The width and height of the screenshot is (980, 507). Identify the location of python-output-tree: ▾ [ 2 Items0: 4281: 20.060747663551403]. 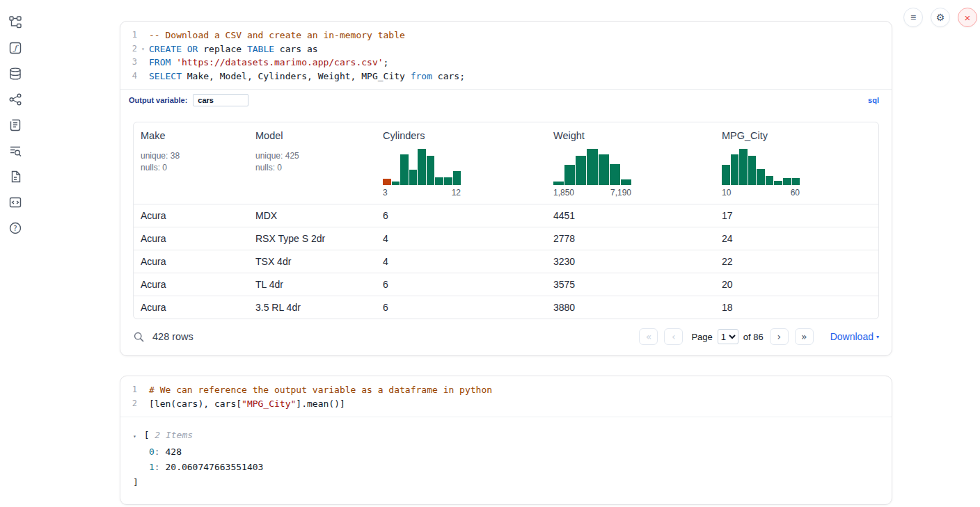
(506, 460).